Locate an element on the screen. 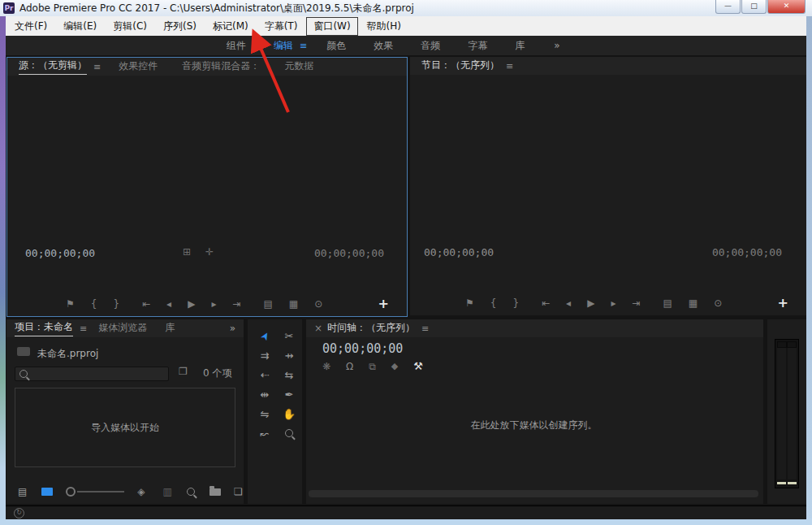 Image resolution: width=812 pixels, height=525 pixels. timeline-panel-menu-icon: ≡ is located at coordinates (425, 328).